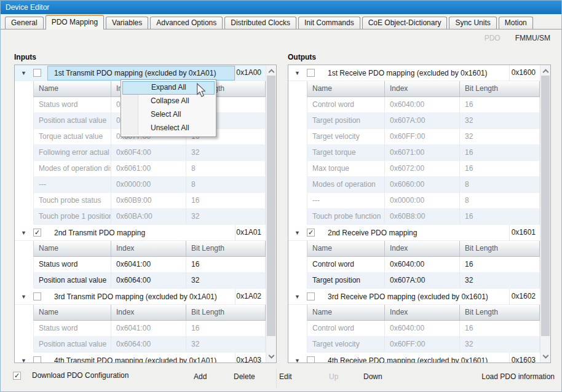 This screenshot has height=392, width=562. What do you see at coordinates (423, 201) in the screenshot?
I see `outputs-table-row: ---0x0000:008` at bounding box center [423, 201].